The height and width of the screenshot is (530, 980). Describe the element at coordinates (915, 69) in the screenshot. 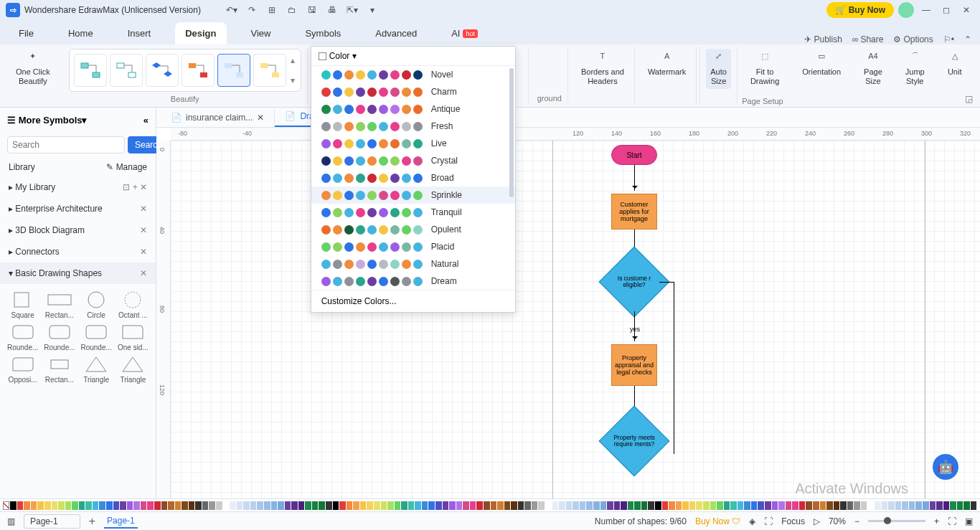

I see `jump-style-button: ⌒Jump Style` at that location.